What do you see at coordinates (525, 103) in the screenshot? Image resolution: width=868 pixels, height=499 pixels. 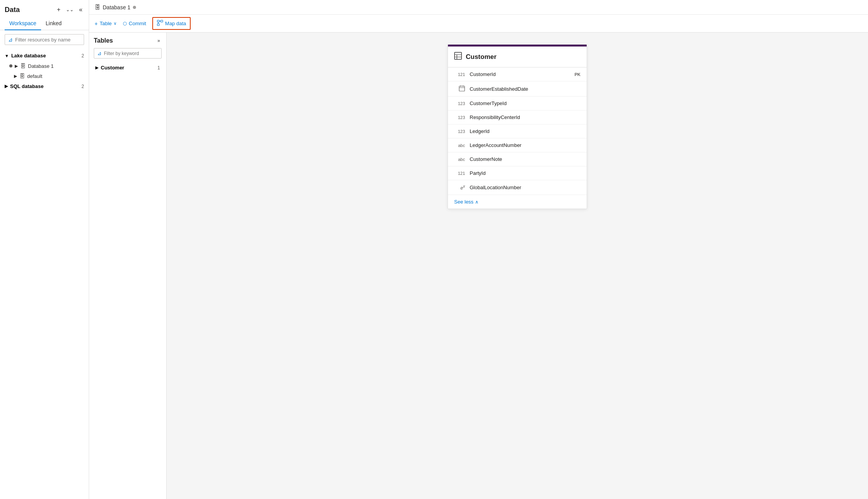 I see `field-name-customertypeid: CustomerTypeId` at bounding box center [525, 103].